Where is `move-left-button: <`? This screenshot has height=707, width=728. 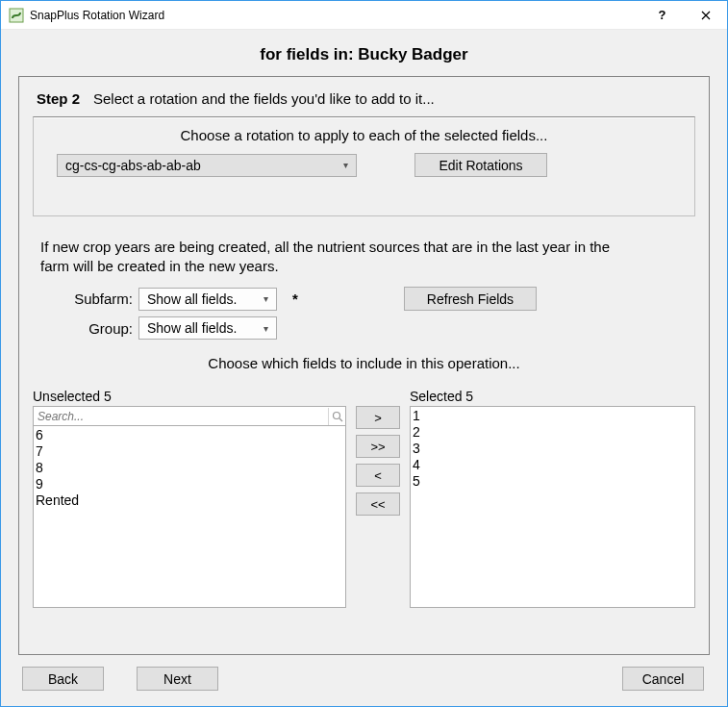
move-left-button: < is located at coordinates (378, 475).